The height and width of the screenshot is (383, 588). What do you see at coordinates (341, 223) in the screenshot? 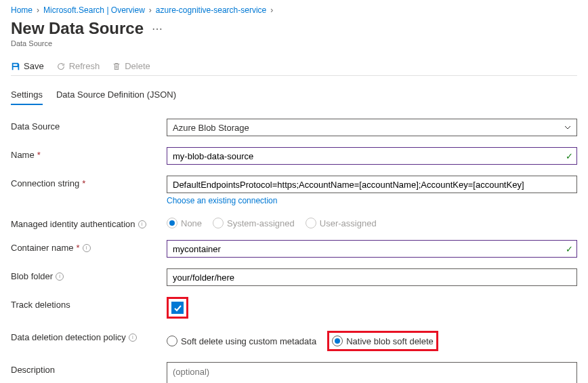
I see `radio-user: User-assigned` at bounding box center [341, 223].